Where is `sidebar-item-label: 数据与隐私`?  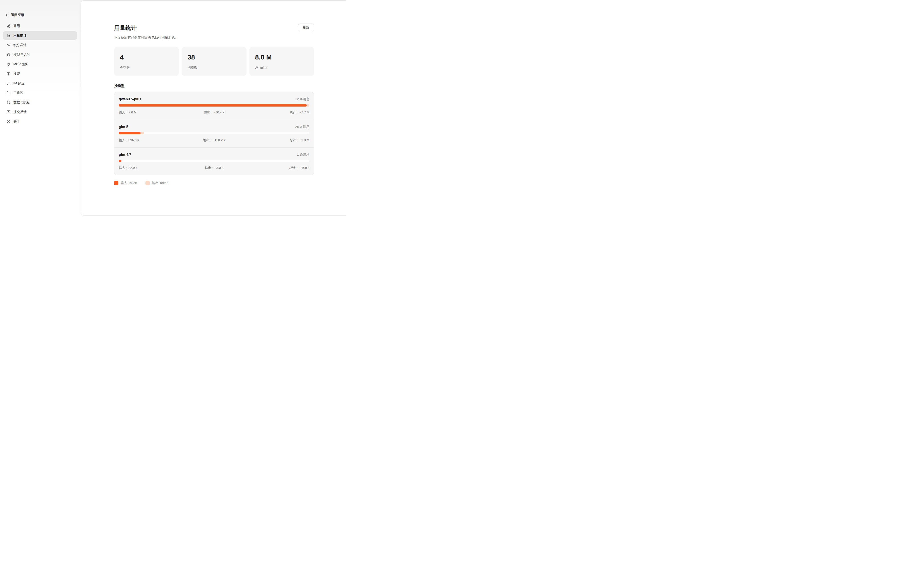
sidebar-item-label: 数据与隐私 is located at coordinates (22, 102).